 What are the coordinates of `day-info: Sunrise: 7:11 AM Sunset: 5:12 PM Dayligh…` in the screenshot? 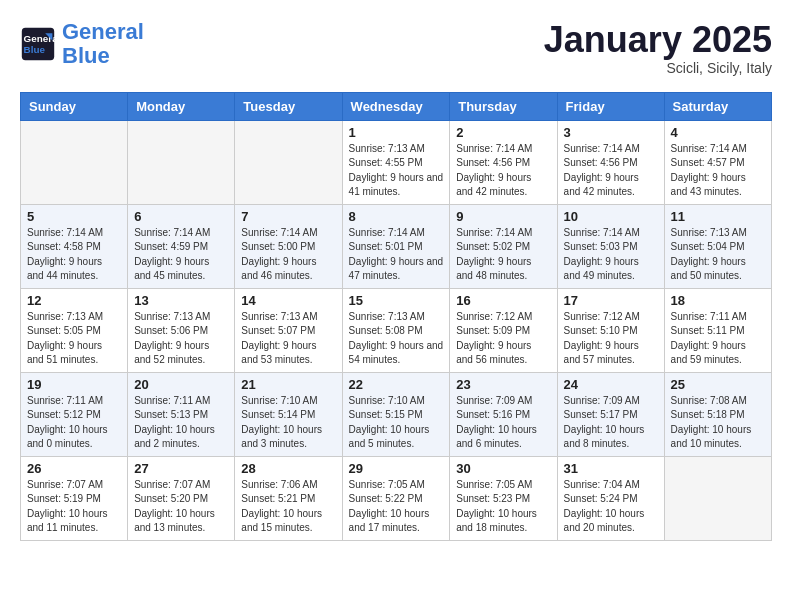 It's located at (74, 423).